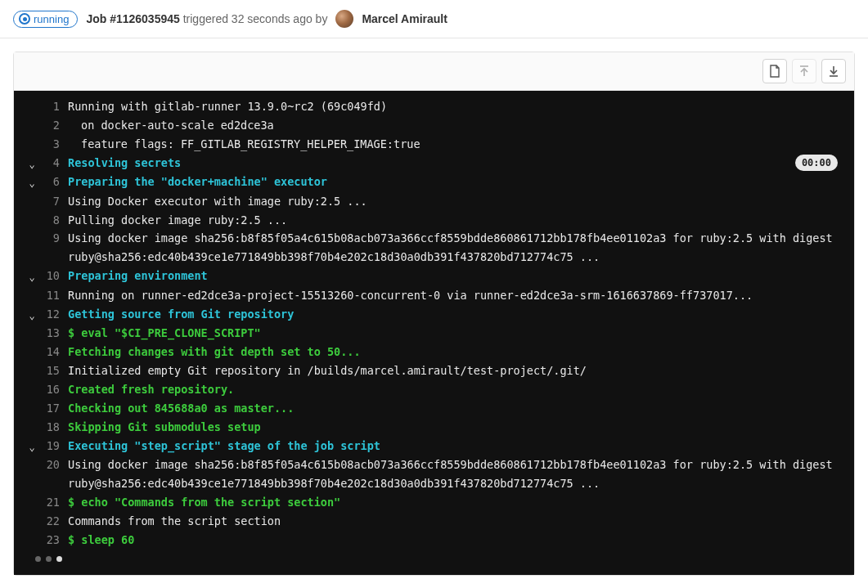  What do you see at coordinates (432, 540) in the screenshot?
I see `log-line: 23$ sleep 60` at bounding box center [432, 540].